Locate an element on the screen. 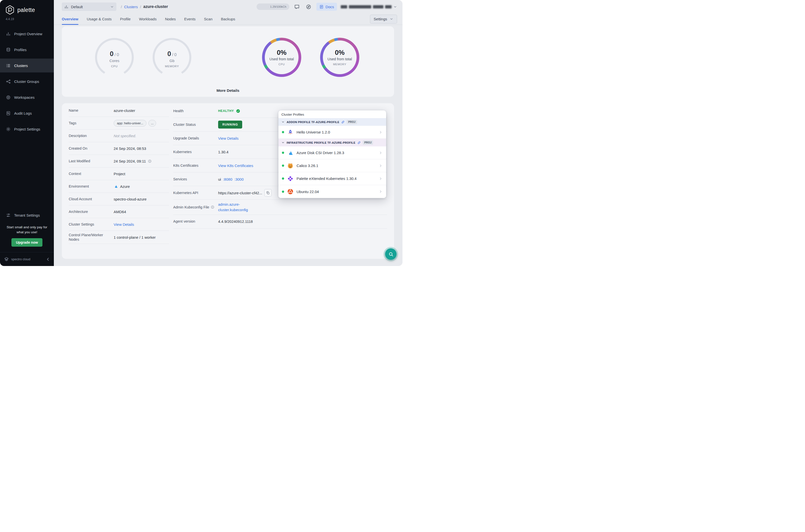 Image resolution: width=805 pixels, height=532 pixels. sidebar-item-audit-logs: Audit Logs is located at coordinates (27, 113).